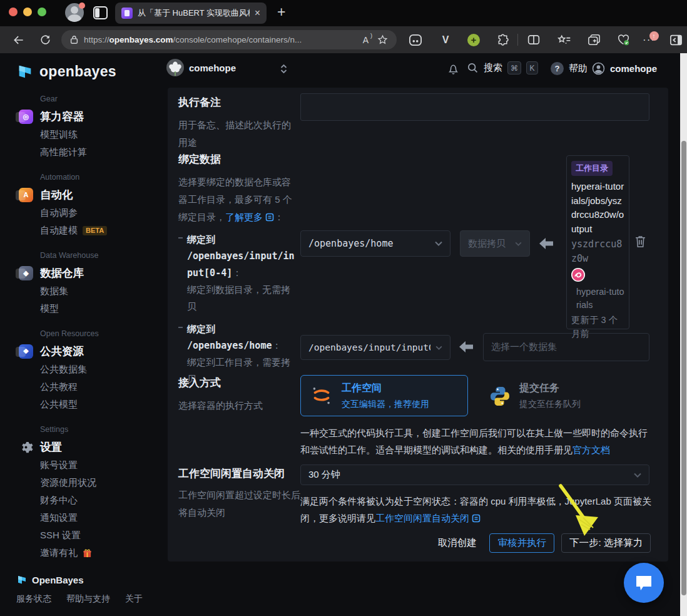 The image size is (687, 616). Describe the element at coordinates (237, 134) in the screenshot. I see `note-desc: 用于备忘、描述此次执行的用途` at that location.